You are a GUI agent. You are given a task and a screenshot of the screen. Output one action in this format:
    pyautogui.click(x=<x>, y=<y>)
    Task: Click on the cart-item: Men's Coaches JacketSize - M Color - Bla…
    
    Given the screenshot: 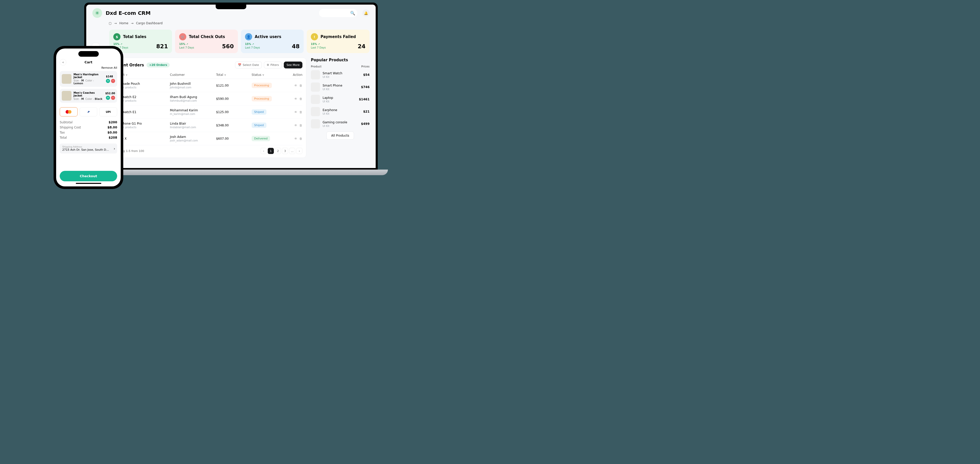 What is the action you would take?
    pyautogui.click(x=88, y=96)
    